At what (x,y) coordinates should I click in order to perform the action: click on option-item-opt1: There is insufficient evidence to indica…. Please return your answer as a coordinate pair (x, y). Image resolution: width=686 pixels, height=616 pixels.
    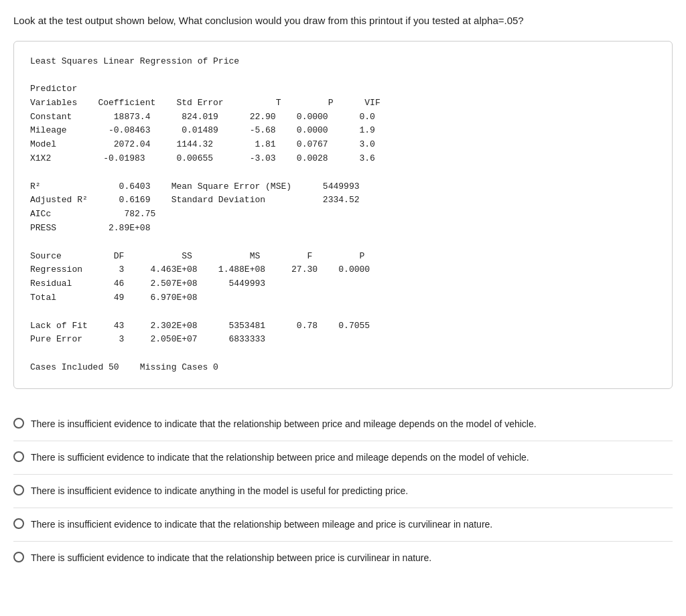
    Looking at the image, I should click on (343, 425).